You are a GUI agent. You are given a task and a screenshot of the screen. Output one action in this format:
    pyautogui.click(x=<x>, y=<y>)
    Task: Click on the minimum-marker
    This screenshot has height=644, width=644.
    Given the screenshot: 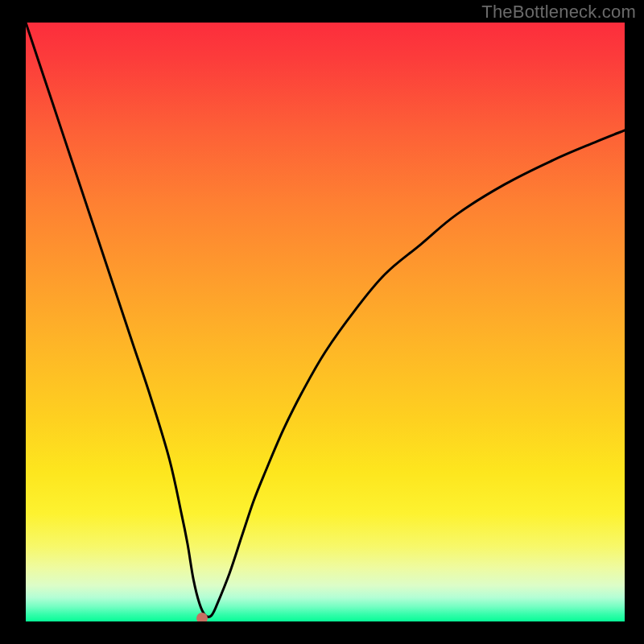 What is the action you would take?
    pyautogui.click(x=202, y=617)
    